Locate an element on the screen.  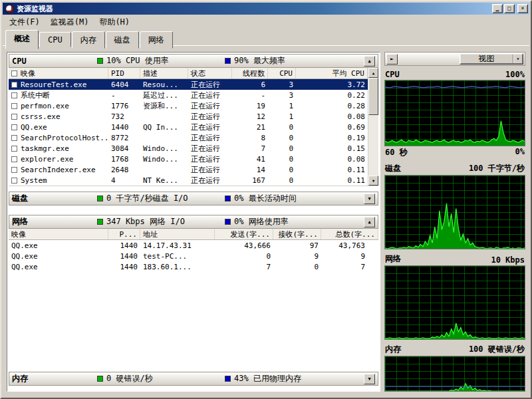
tab-bar: 概述CPU内存磁盘网络 is located at coordinates (266, 37).